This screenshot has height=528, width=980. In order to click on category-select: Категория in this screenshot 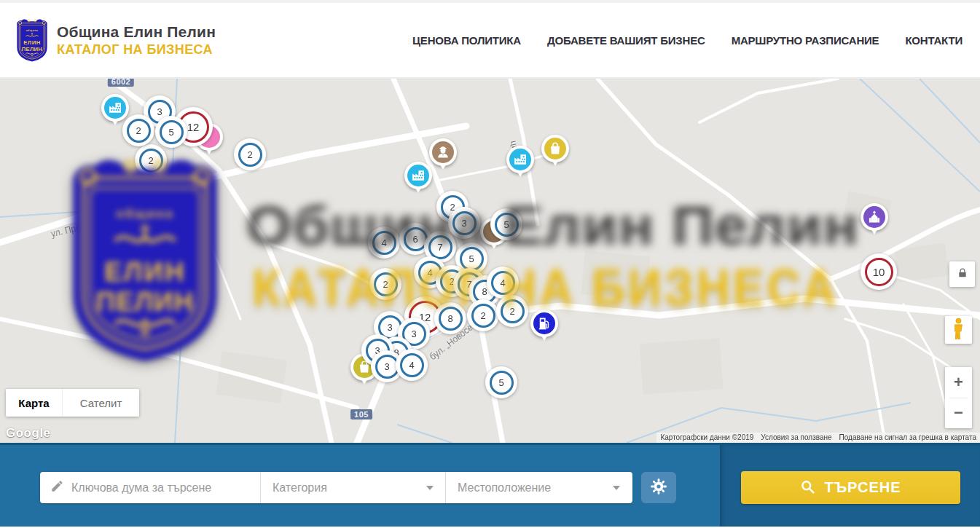, I will do `click(353, 488)`.